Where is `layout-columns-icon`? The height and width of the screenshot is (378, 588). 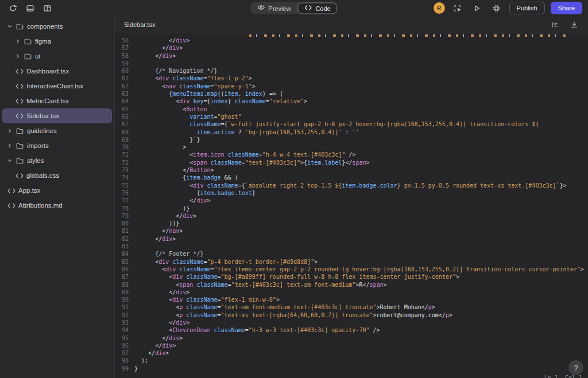
layout-columns-icon is located at coordinates (47, 8).